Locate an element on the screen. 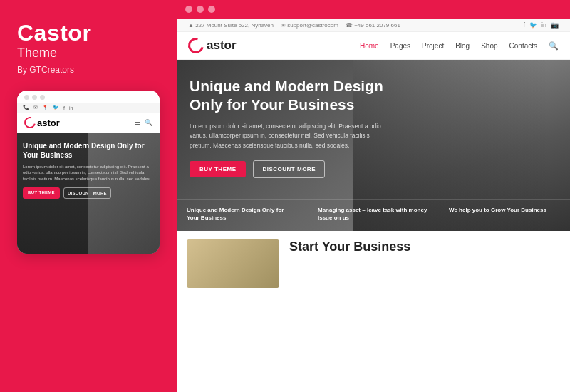 This screenshot has height=392, width=570. hero-description: Lorem ipsum dolor sit amet, consectetur … is located at coordinates (286, 137).